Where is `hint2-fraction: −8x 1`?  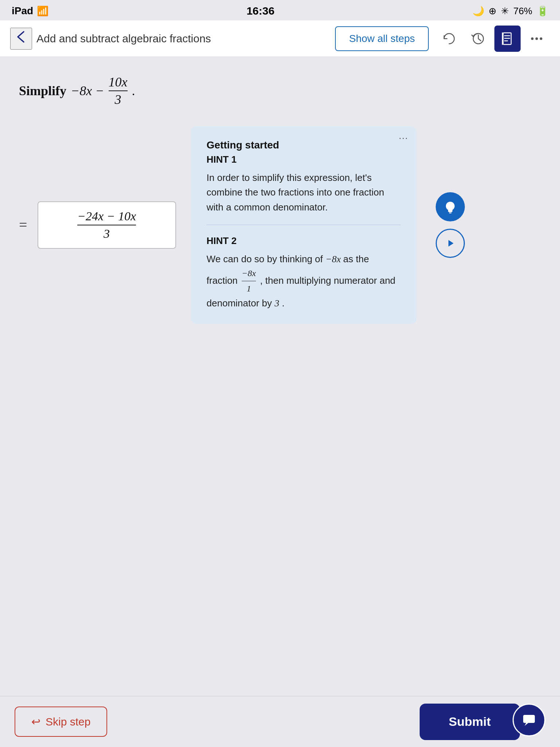 hint2-fraction: −8x 1 is located at coordinates (249, 281).